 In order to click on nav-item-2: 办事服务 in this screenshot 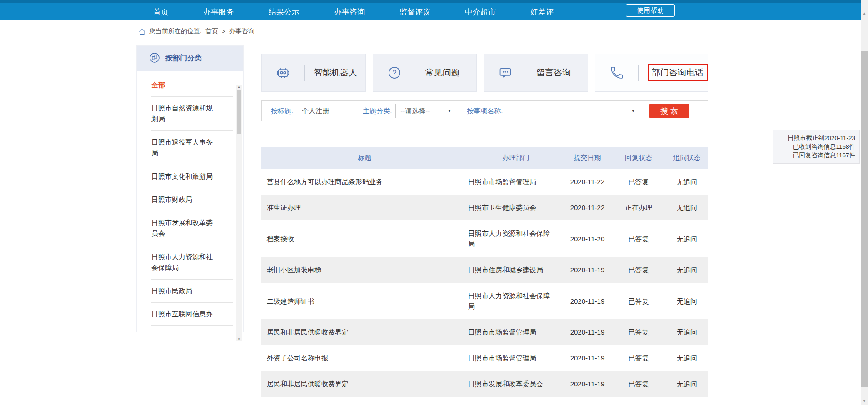, I will do `click(219, 12)`.